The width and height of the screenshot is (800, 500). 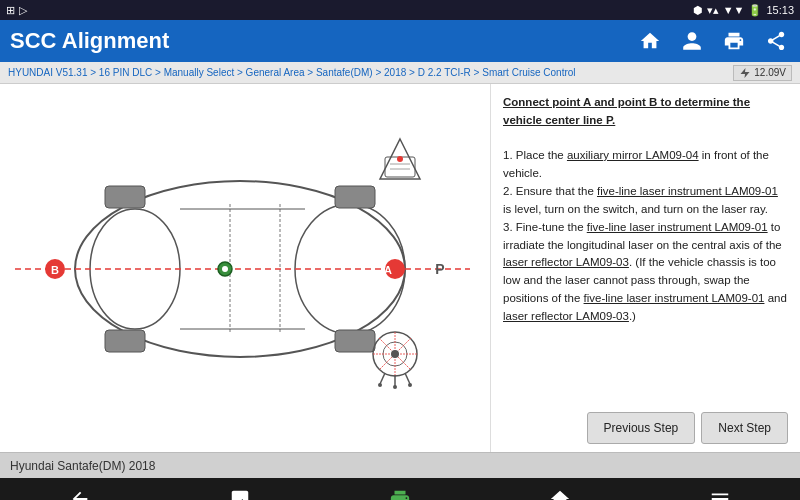 I want to click on instruction-step1: 1. Place the auxiliary mirror LAM09-04 i…, so click(x=646, y=165).